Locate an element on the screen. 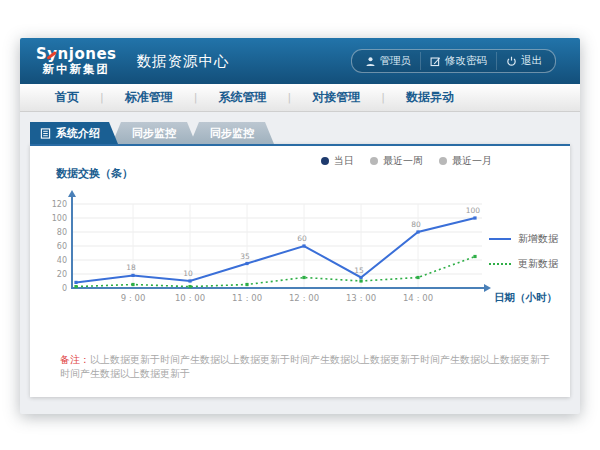 Image resolution: width=600 pixels, height=450 pixels. nav-item-standard-management: 标准管理 is located at coordinates (149, 98).